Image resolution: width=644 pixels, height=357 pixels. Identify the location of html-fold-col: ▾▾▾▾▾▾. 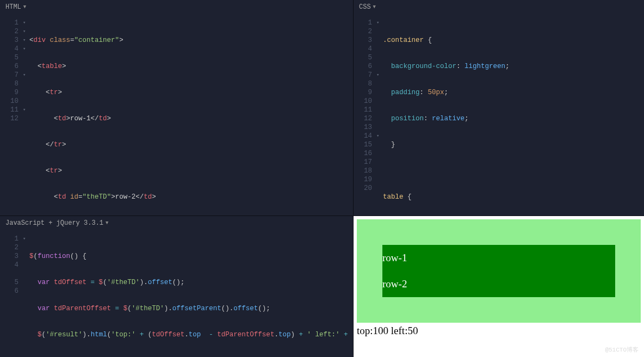
(26, 117).